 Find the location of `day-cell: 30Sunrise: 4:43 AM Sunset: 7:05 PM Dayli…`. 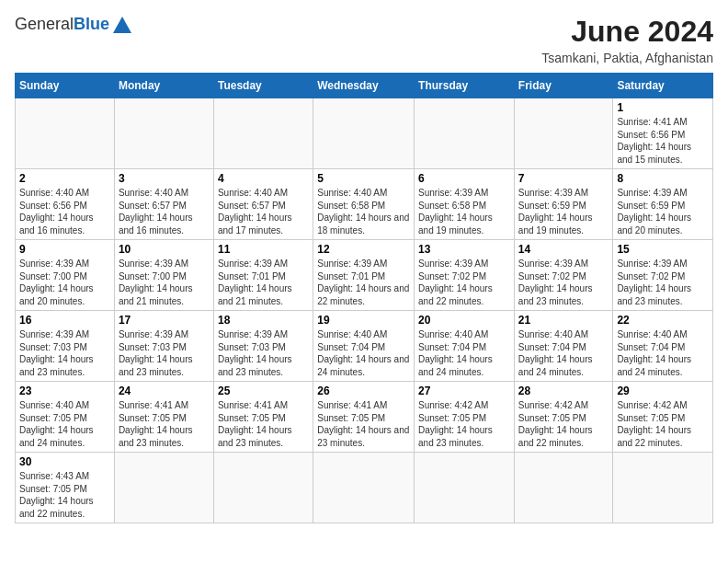

day-cell: 30Sunrise: 4:43 AM Sunset: 7:05 PM Dayli… is located at coordinates (65, 488).